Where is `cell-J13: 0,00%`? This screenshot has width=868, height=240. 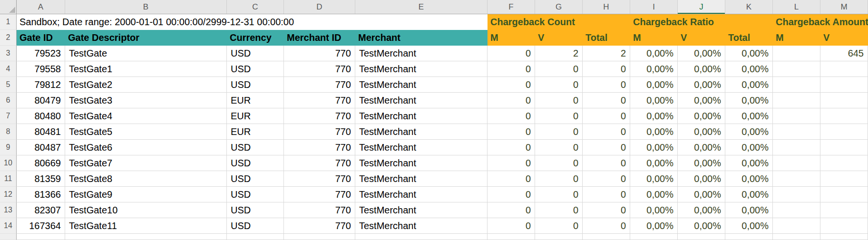 cell-J13: 0,00% is located at coordinates (702, 210).